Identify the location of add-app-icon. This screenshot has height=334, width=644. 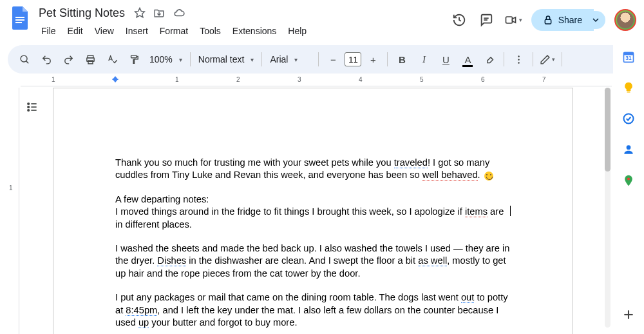
(629, 315).